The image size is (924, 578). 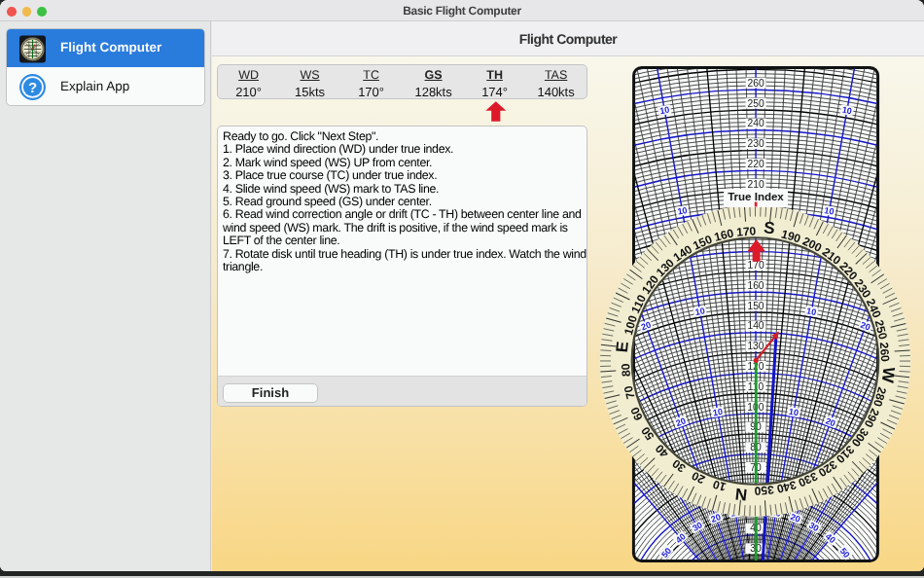 What do you see at coordinates (755, 123) in the screenshot?
I see `svg-text: 240` at bounding box center [755, 123].